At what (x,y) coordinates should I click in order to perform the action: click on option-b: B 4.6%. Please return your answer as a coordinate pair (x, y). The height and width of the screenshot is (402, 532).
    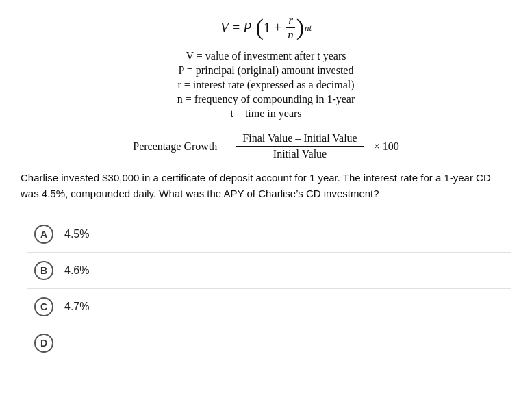
    Looking at the image, I should click on (270, 271).